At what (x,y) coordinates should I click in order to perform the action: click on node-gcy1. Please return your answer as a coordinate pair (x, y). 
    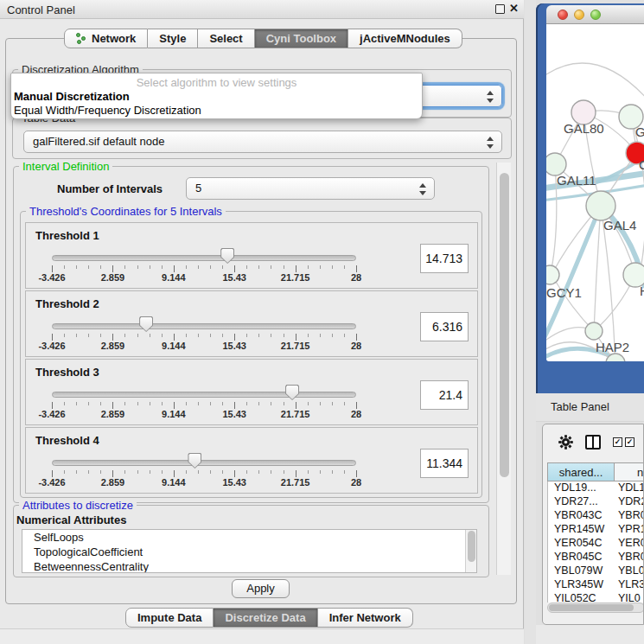
    Looking at the image, I should click on (553, 275).